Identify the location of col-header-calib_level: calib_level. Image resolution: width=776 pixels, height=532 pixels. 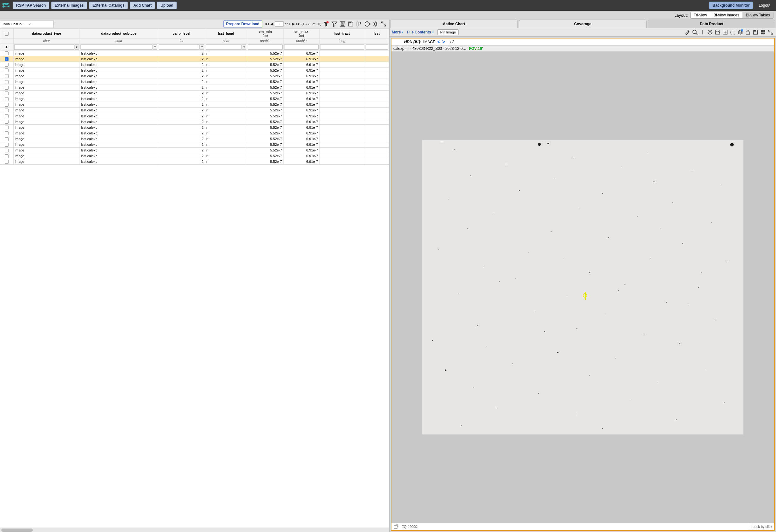
(182, 33).